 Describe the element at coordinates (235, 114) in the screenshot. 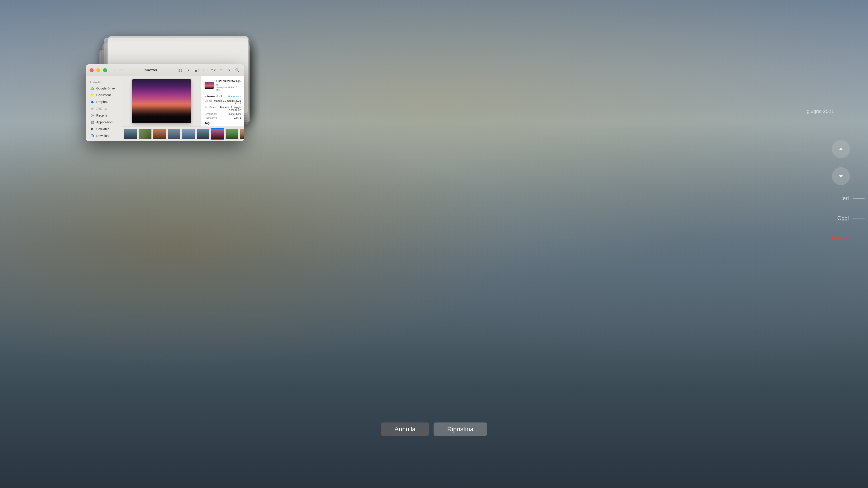

I see `dimensioni-val: 4000×3000` at that location.